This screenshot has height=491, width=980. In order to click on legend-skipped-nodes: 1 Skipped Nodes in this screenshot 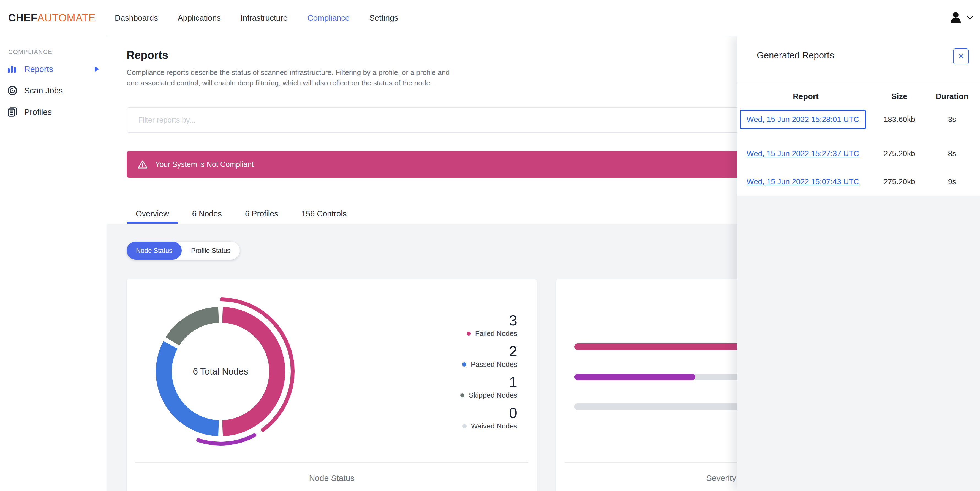, I will do `click(489, 387)`.